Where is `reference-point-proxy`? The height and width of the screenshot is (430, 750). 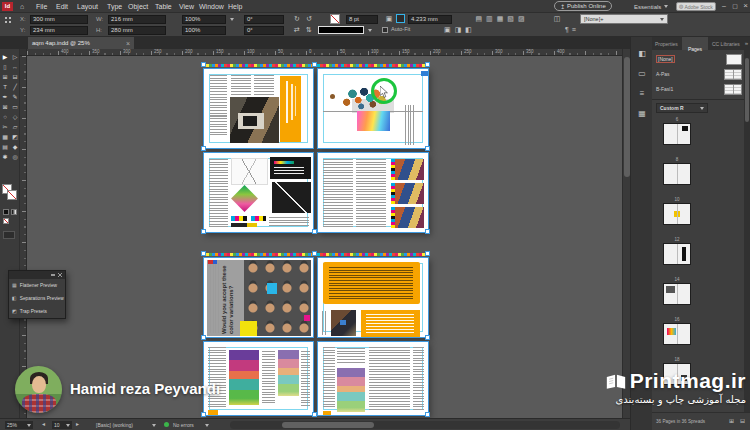 reference-point-proxy is located at coordinates (8, 20).